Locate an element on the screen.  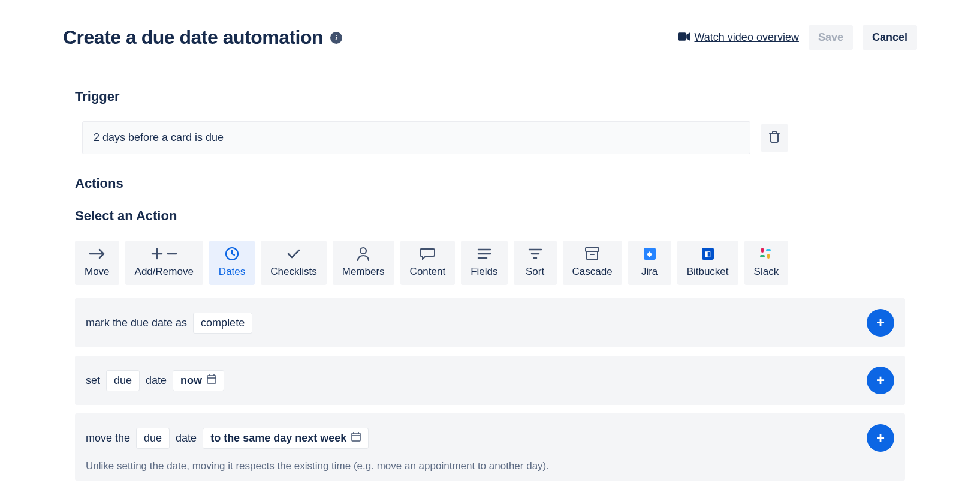
cancel-button: Cancel is located at coordinates (889, 37).